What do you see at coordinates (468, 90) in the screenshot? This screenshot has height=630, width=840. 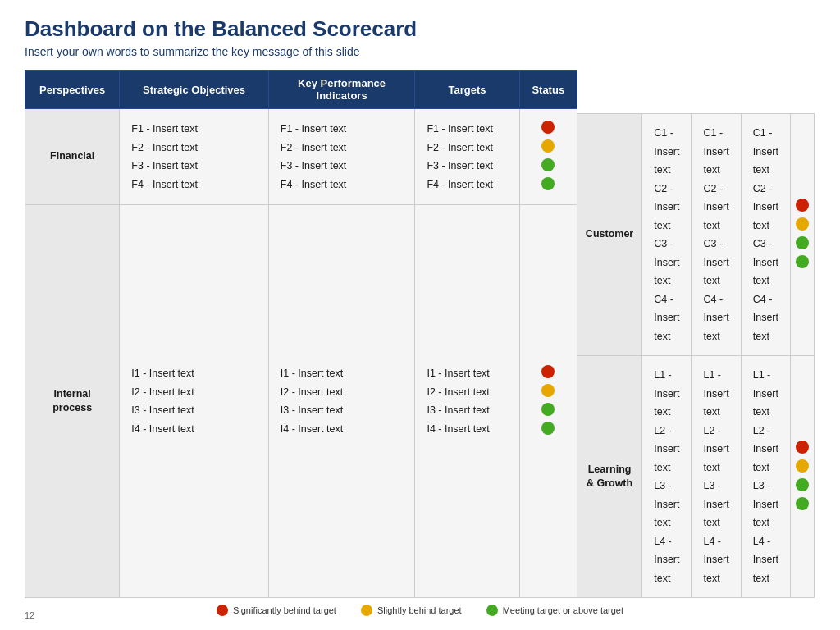 I see `col-targets: Targets` at bounding box center [468, 90].